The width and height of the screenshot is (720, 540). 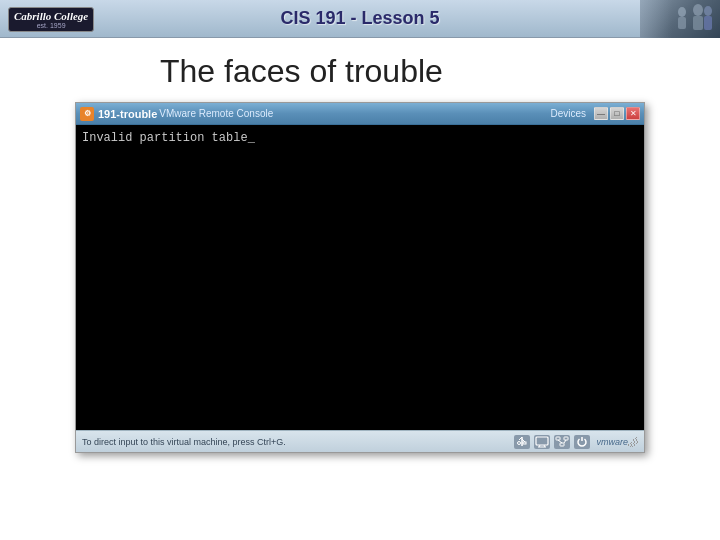 What do you see at coordinates (425, 72) in the screenshot?
I see `slide-title: The faces of trouble` at bounding box center [425, 72].